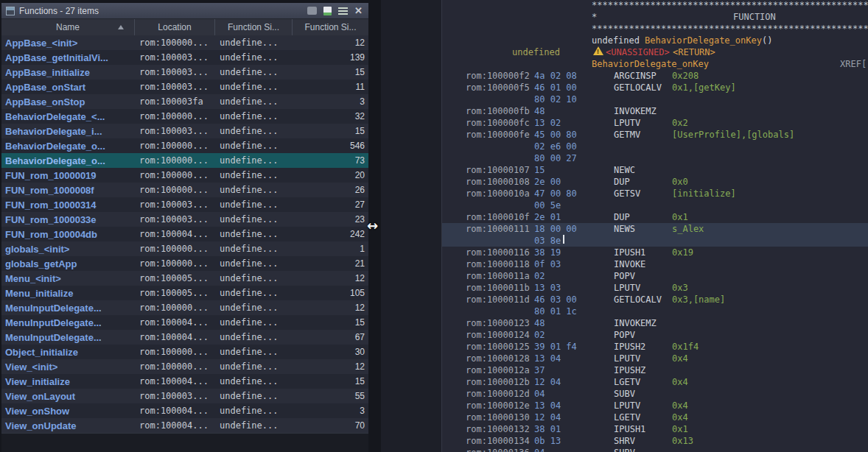 Image resolution: width=868 pixels, height=452 pixels. I want to click on asm-line: rom:1000011638 19IPUSH10x19, so click(655, 253).